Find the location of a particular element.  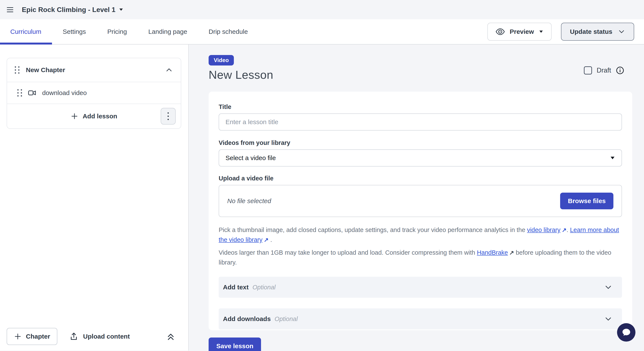

chapter-title: New Chapter is located at coordinates (46, 70).